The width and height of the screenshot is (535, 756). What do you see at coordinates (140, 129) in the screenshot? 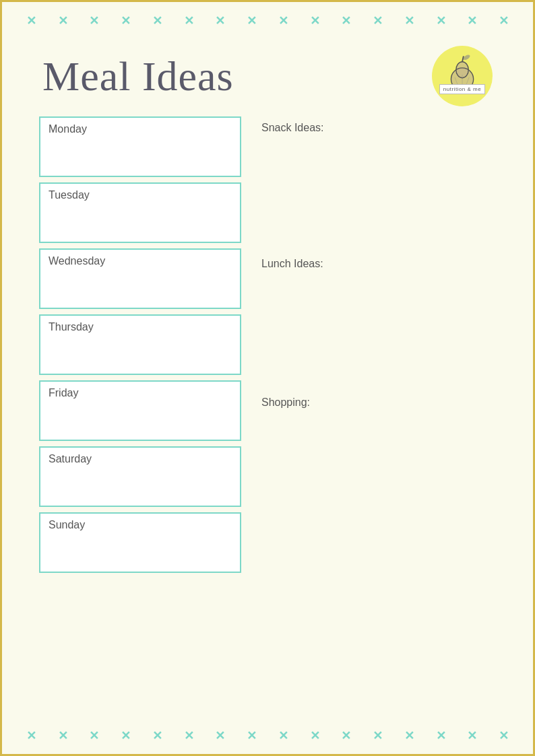
I see `monday-label: Monday` at bounding box center [140, 129].